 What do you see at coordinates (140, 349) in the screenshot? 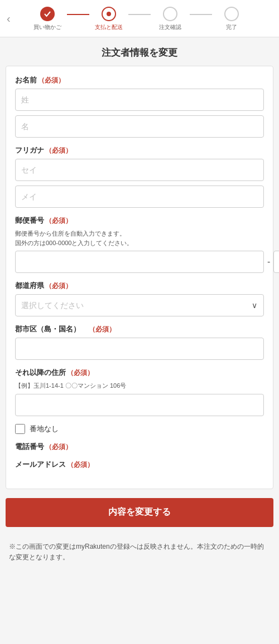
I see `city-input` at bounding box center [140, 349].